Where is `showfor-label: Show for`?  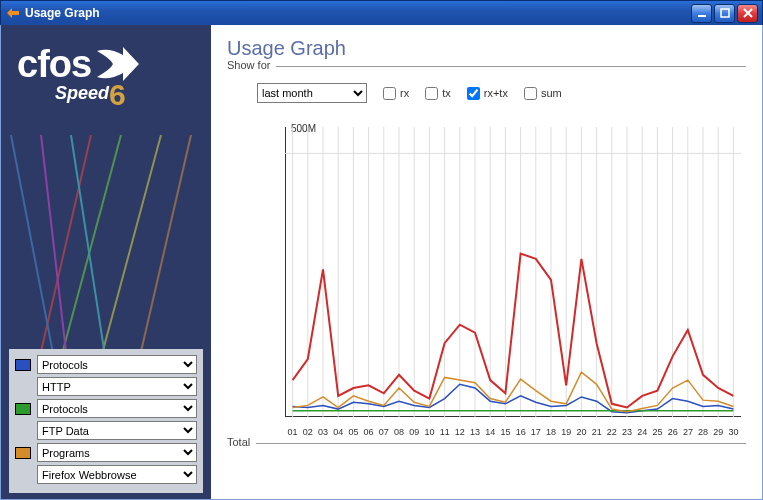
showfor-label: Show for is located at coordinates (252, 65).